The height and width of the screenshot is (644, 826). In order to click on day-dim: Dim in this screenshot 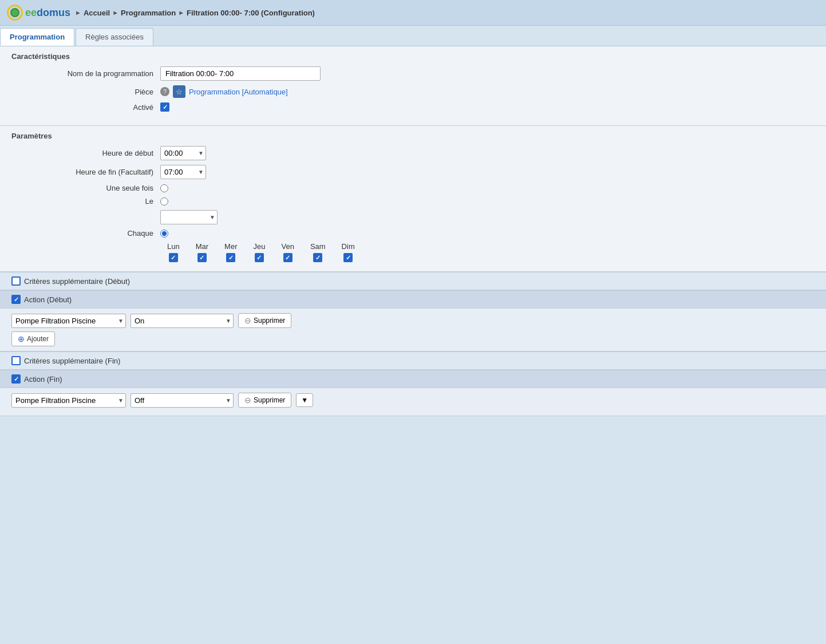, I will do `click(348, 252)`.